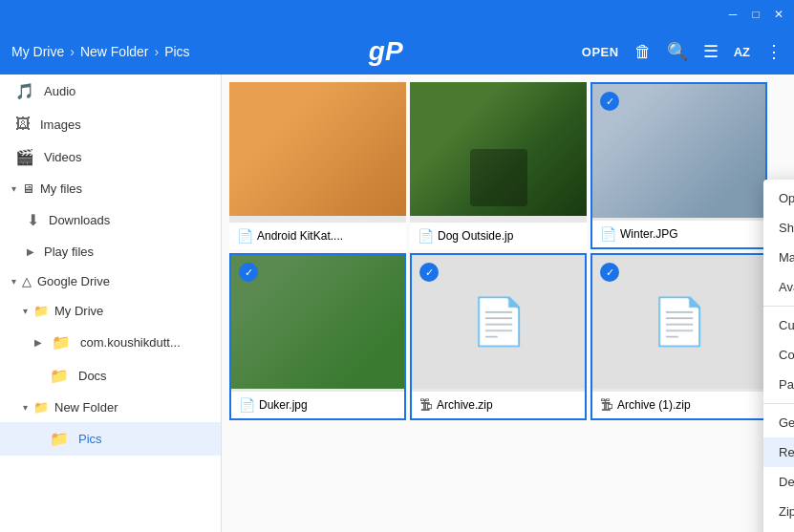 The image size is (794, 532). Describe the element at coordinates (79, 220) in the screenshot. I see `sidebar-label-downloads: Downloads` at that location.